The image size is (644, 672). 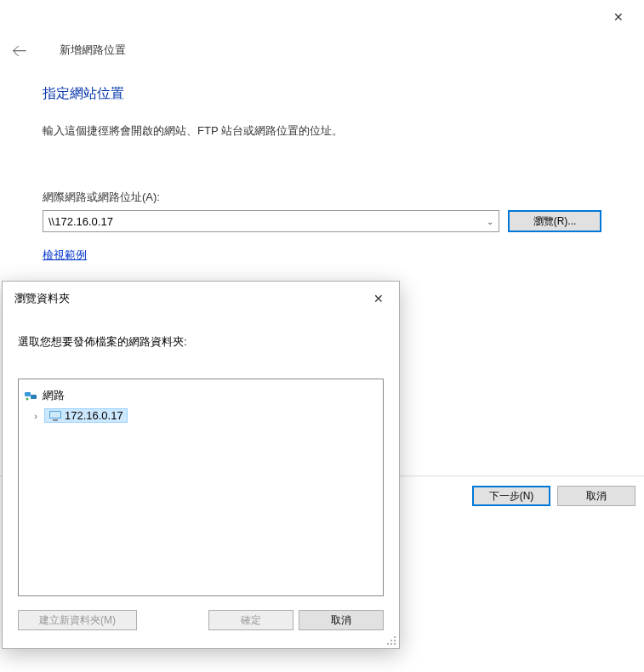 What do you see at coordinates (43, 299) in the screenshot?
I see `dialog-title: 瀏覽資料夾` at bounding box center [43, 299].